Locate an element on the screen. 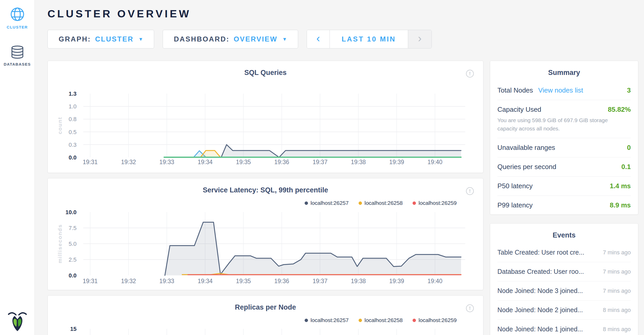 The height and width of the screenshot is (335, 644). event-row: Table Created: User root cre... 7 mins a… is located at coordinates (564, 253).